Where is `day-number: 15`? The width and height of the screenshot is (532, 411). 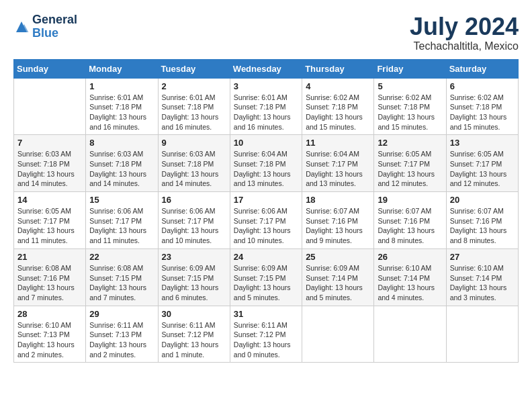
day-number: 15 is located at coordinates (122, 200).